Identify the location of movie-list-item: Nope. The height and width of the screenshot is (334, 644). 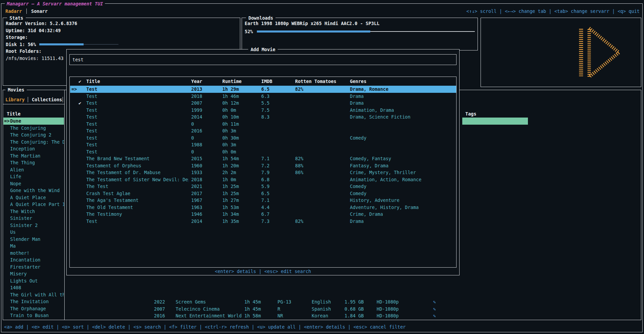
(34, 184).